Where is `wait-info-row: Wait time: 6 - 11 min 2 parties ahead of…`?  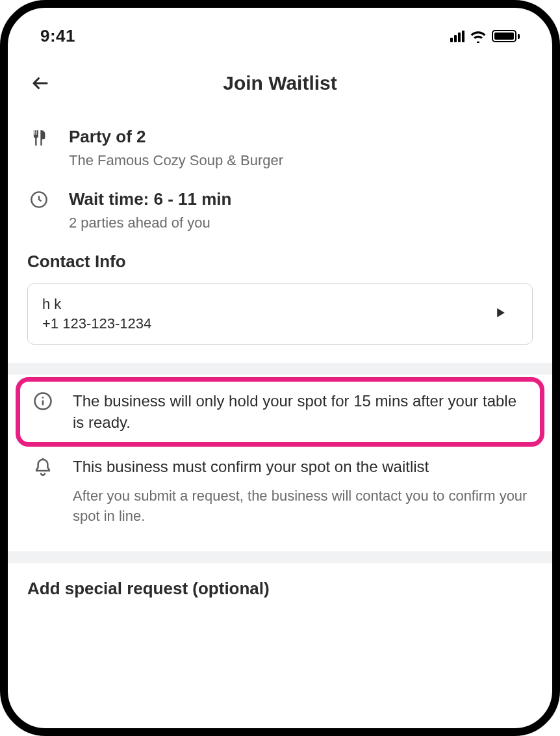
wait-info-row: Wait time: 6 - 11 min 2 parties ahead of… is located at coordinates (280, 211).